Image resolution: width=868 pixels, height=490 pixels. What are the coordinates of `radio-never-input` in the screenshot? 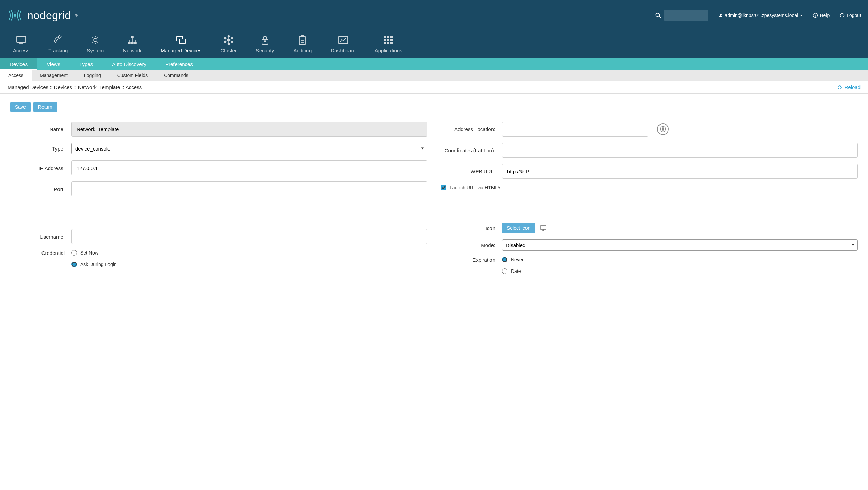 It's located at (505, 260).